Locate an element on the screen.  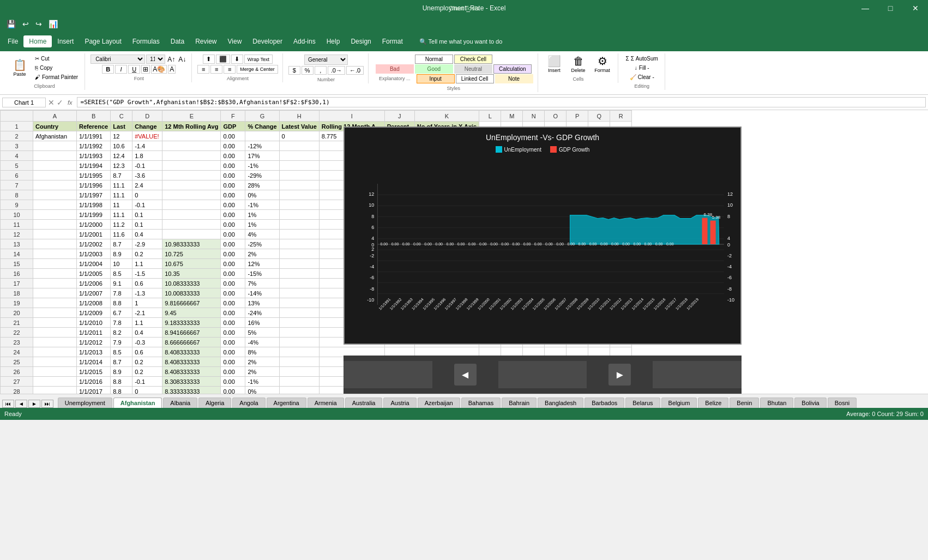
cell-d-27: -0.1 is located at coordinates (147, 382).